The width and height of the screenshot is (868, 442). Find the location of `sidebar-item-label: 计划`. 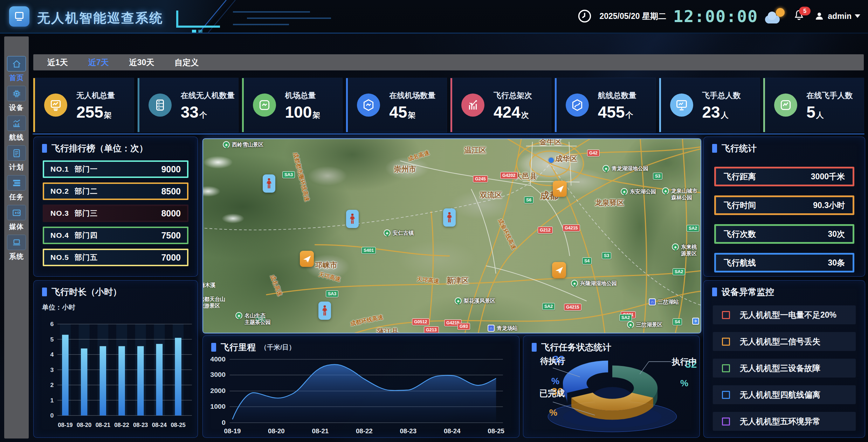

sidebar-item-label: 计划 is located at coordinates (16, 167).